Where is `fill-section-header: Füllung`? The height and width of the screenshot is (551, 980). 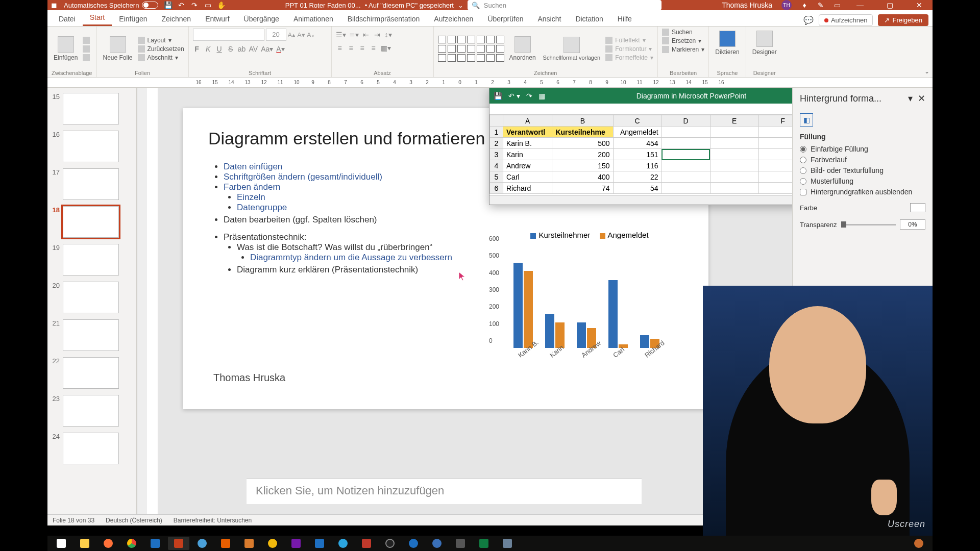 fill-section-header: Füllung is located at coordinates (863, 137).